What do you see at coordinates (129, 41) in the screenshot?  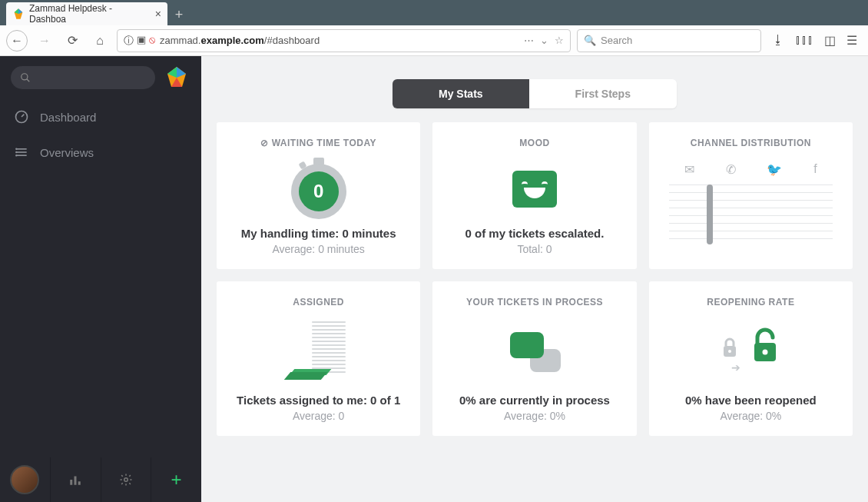 I see `info-icon: ⓘ` at bounding box center [129, 41].